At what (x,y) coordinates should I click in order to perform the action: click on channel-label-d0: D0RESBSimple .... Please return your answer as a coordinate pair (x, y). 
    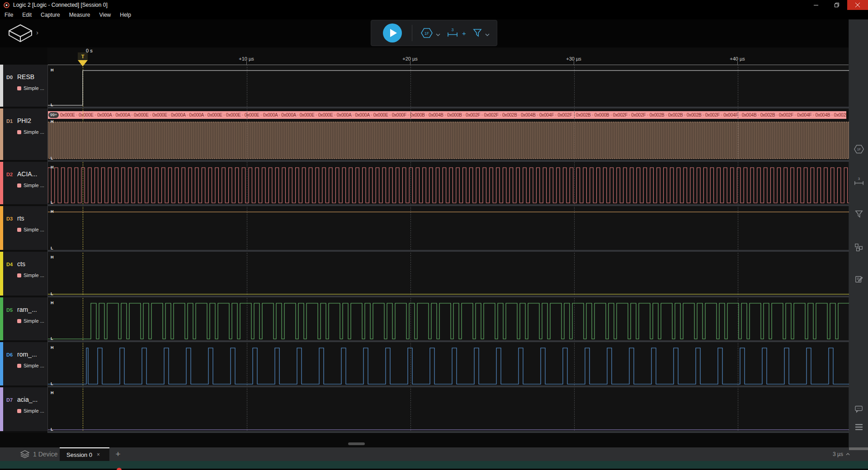
    Looking at the image, I should click on (24, 87).